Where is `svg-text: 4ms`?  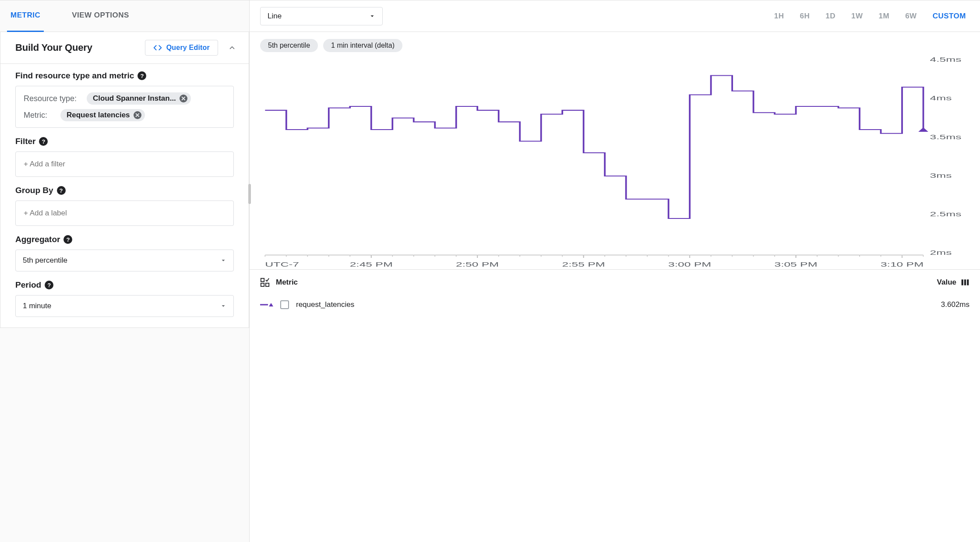 svg-text: 4ms is located at coordinates (941, 98).